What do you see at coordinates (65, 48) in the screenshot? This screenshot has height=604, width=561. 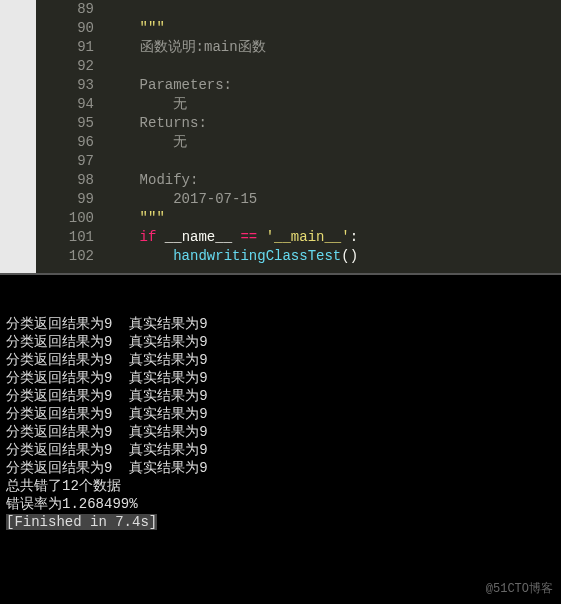 I see `line-number: 91` at bounding box center [65, 48].